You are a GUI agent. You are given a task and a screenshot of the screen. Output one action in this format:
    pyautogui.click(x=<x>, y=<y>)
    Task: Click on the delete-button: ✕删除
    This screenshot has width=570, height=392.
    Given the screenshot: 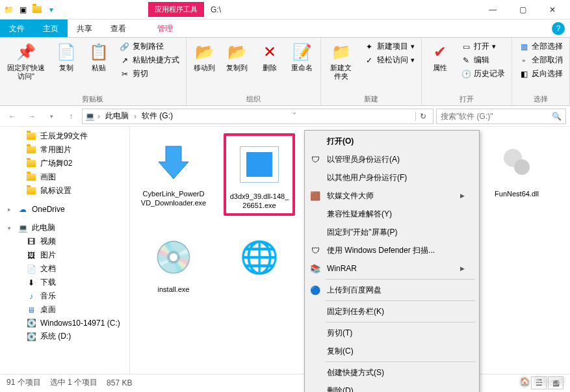 What is the action you would take?
    pyautogui.click(x=270, y=57)
    